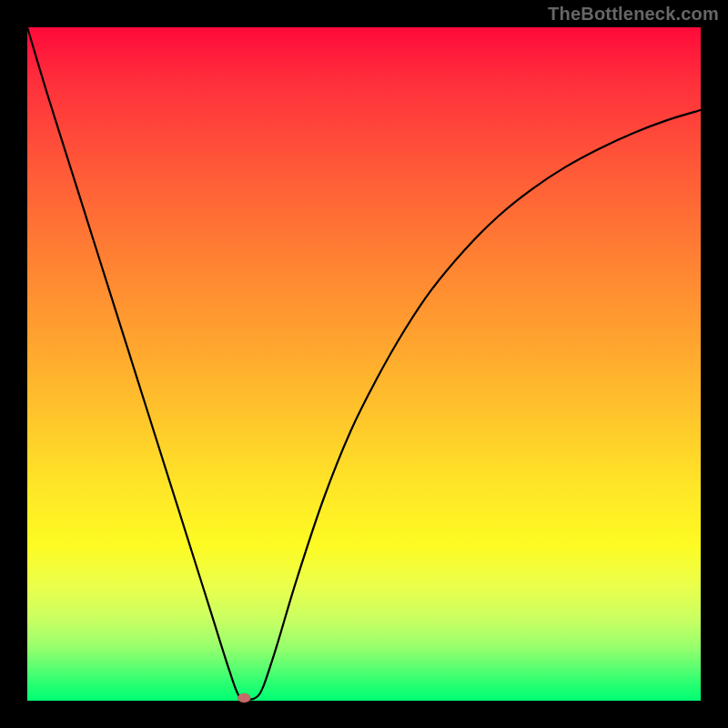  I want to click on optimum-marker, so click(244, 698).